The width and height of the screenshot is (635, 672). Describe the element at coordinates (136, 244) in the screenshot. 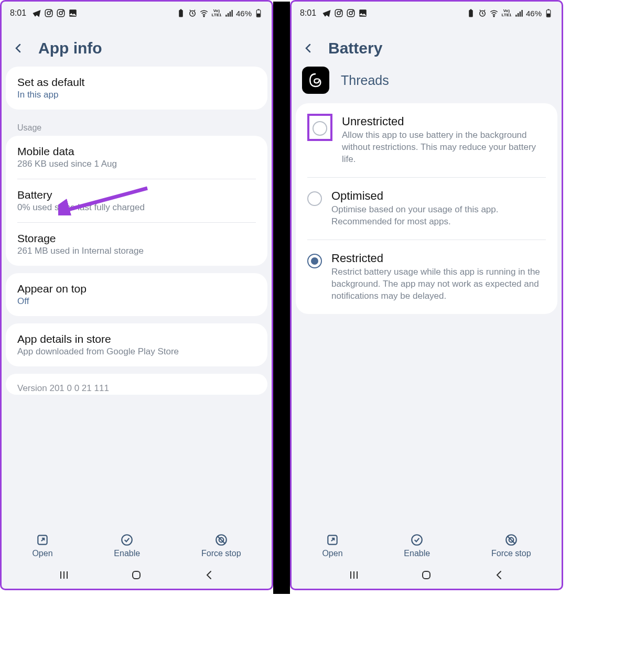

I see `row-storage: Storage 261 MB used in Internal storage` at that location.